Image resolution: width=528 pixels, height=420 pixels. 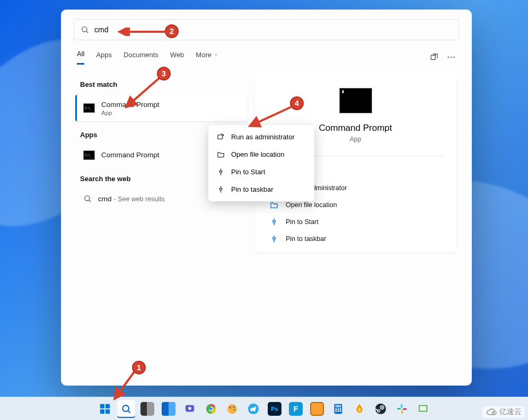 What do you see at coordinates (141, 57) in the screenshot?
I see `tab-documents: Documents` at bounding box center [141, 57].